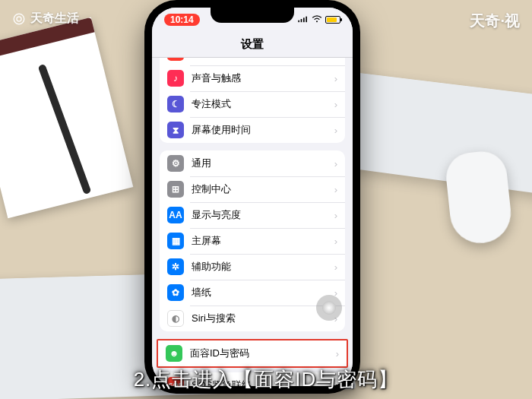  What do you see at coordinates (263, 104) in the screenshot?
I see `settings-row-label: 专注模式` at bounding box center [263, 104].